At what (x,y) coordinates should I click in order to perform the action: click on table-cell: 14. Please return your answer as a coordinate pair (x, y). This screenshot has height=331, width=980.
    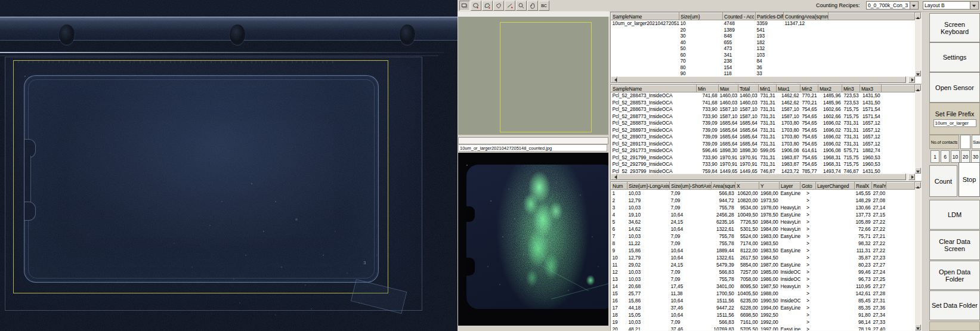
    Looking at the image, I should click on (619, 286).